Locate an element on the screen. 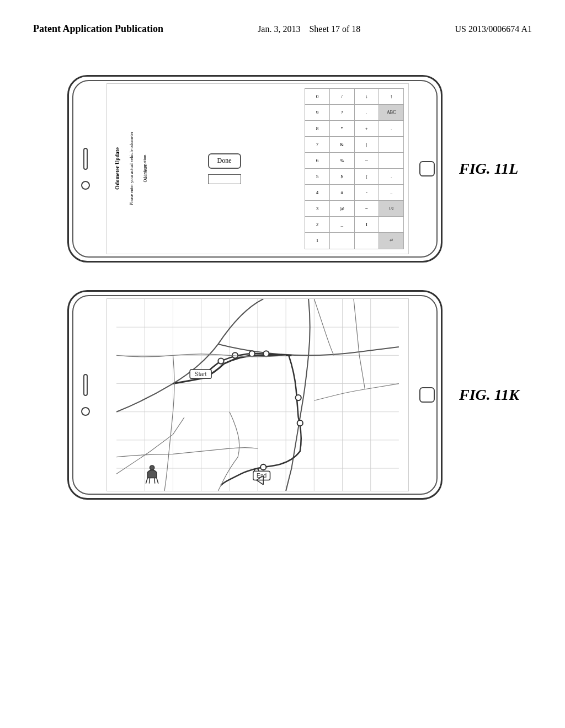  phone2-camera is located at coordinates (86, 411).